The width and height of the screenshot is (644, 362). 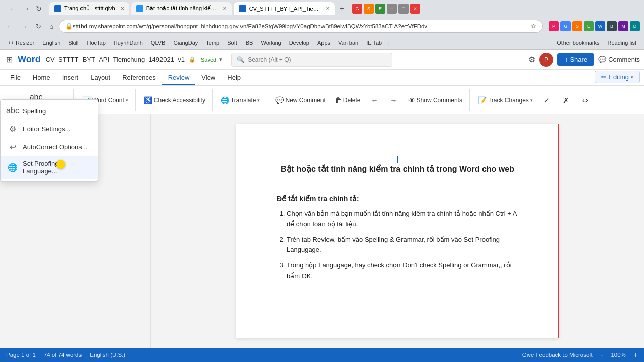 I want to click on doc-step-1: Chọn văn bản mà bạn muốn tắt tính năng k…, so click(x=403, y=219).